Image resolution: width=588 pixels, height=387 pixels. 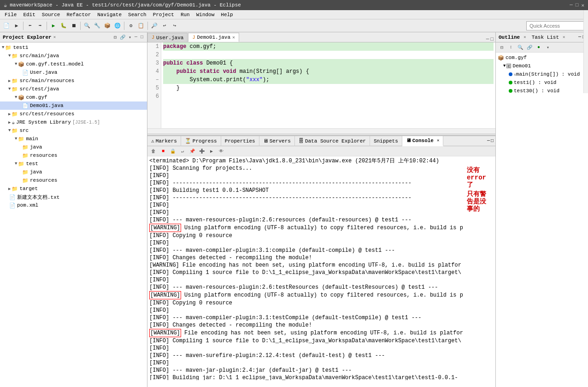 I want to click on tree-icon-14: 📁, so click(x=21, y=164).